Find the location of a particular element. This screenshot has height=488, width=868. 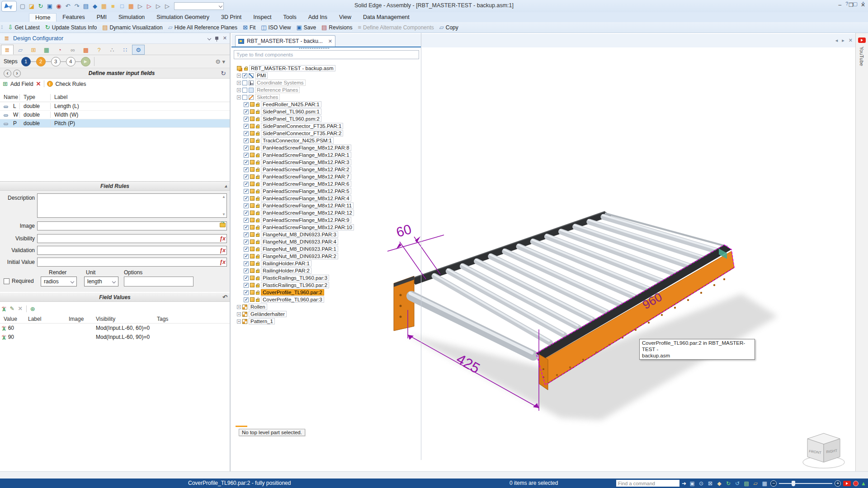

toolbar-grip: ⁞⁞ is located at coordinates (2, 27).